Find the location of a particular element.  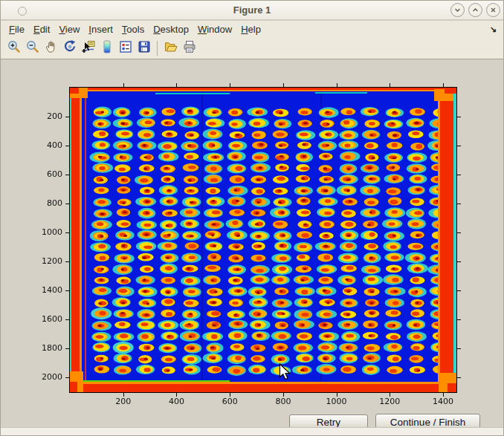

y-tick-label: 1000 is located at coordinates (44, 232).